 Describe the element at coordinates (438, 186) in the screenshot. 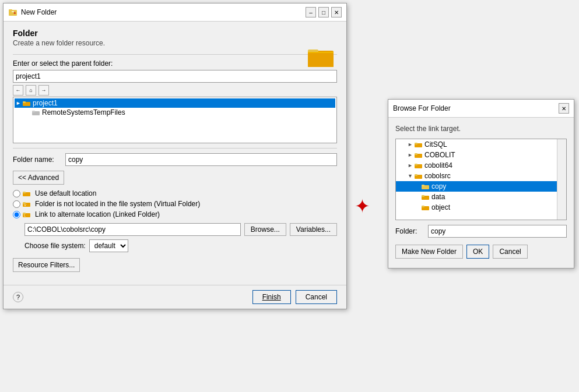

I see `browse-label-copy: copy` at that location.